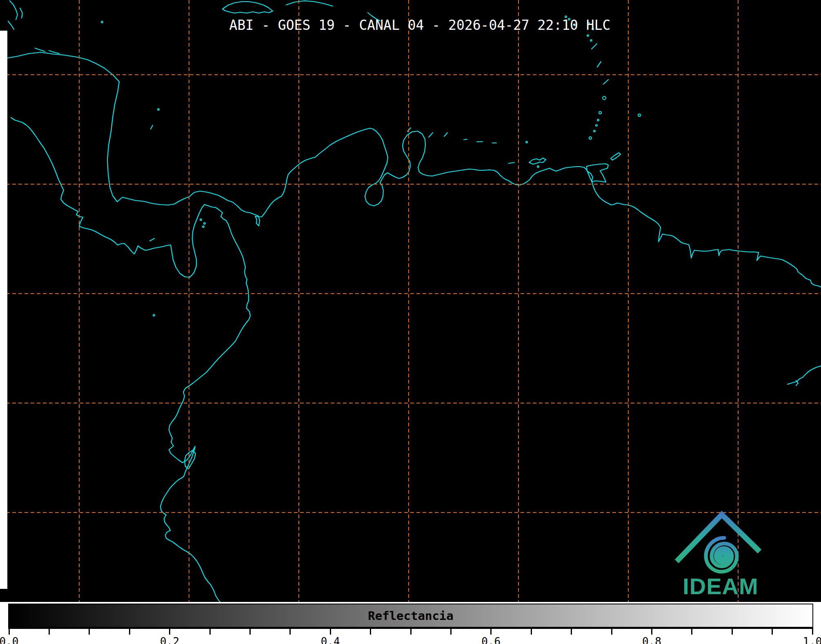 The image size is (821, 644). I want to click on off-scan-edge-strip, so click(4, 310).